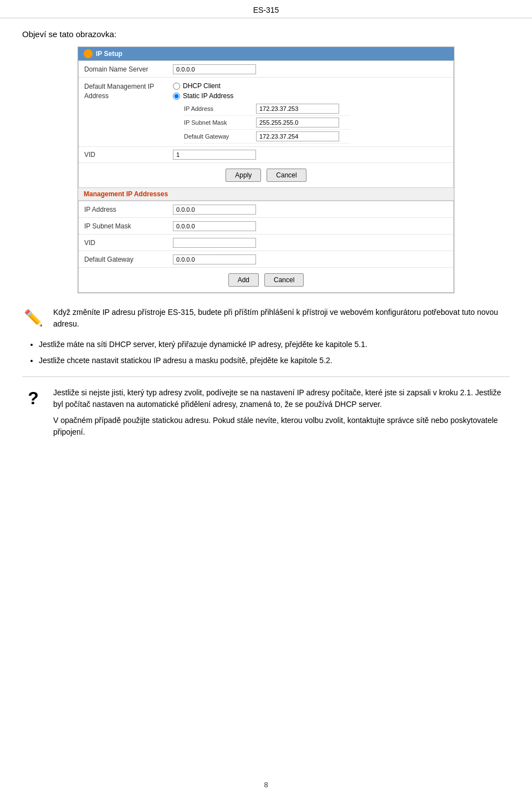 This screenshot has width=532, height=800. What do you see at coordinates (243, 175) in the screenshot?
I see `apply-button: Apply` at bounding box center [243, 175].